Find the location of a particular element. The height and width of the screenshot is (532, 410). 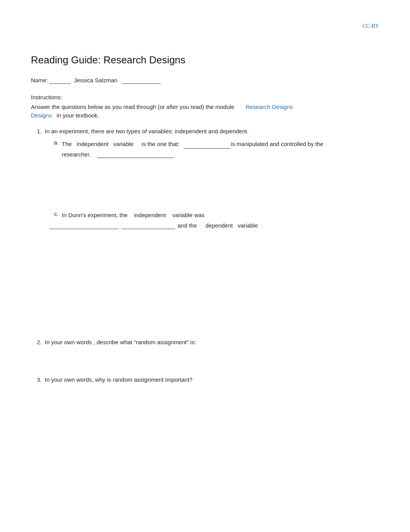

spacer-between-a-c is located at coordinates (214, 187).